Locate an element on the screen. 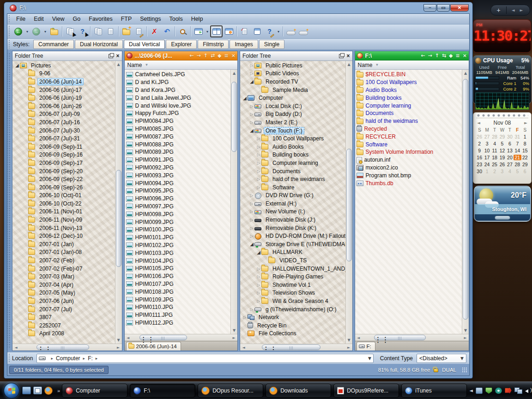  calendar-day: 30 is located at coordinates (479, 171).